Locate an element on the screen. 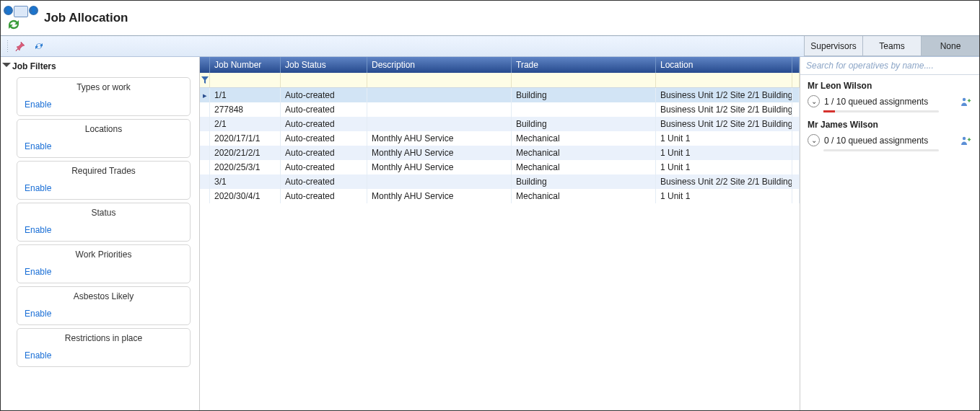  toolbar-grip is located at coordinates (7, 46).